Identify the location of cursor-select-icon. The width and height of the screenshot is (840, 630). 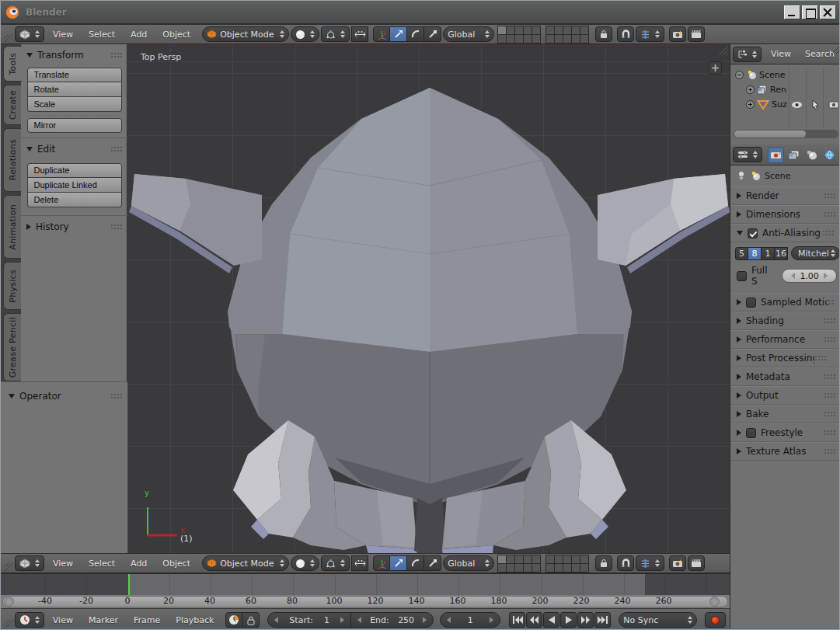
(816, 104).